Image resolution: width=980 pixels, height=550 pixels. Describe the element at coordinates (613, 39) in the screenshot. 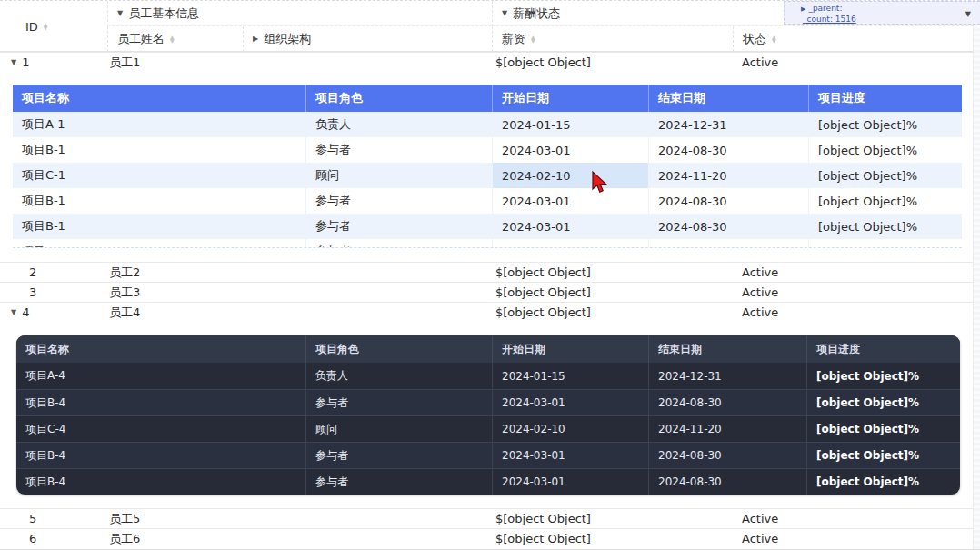

I see `column-header-salary: 薪资 ▲ ▼` at that location.